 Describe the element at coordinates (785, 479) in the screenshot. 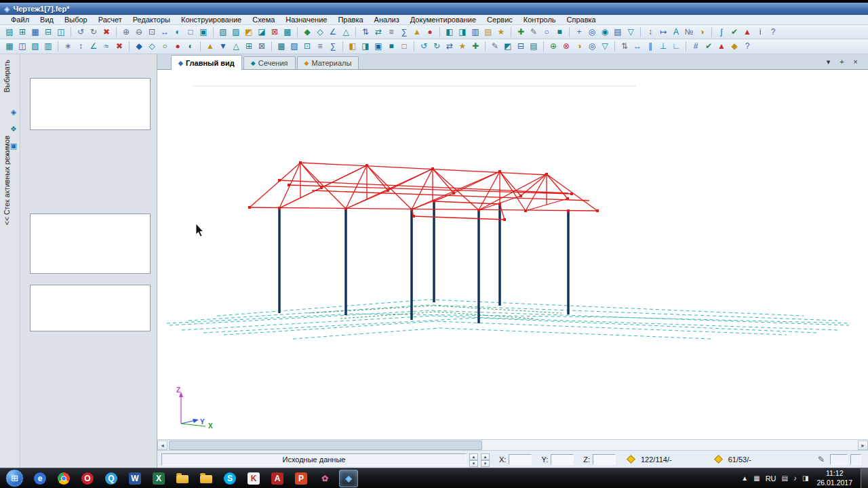

I see `tray-keyboard-icon: ▤` at that location.